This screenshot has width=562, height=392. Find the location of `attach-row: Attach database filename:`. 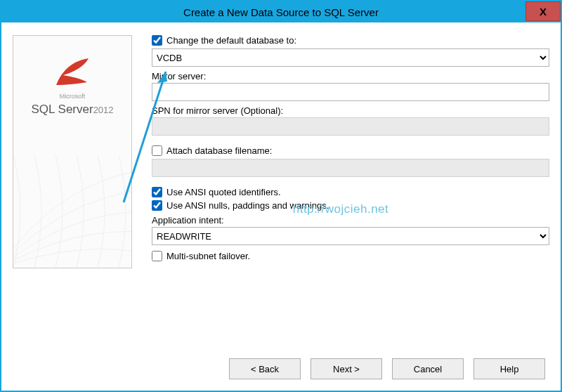

attach-row: Attach database filename: is located at coordinates (351, 150).